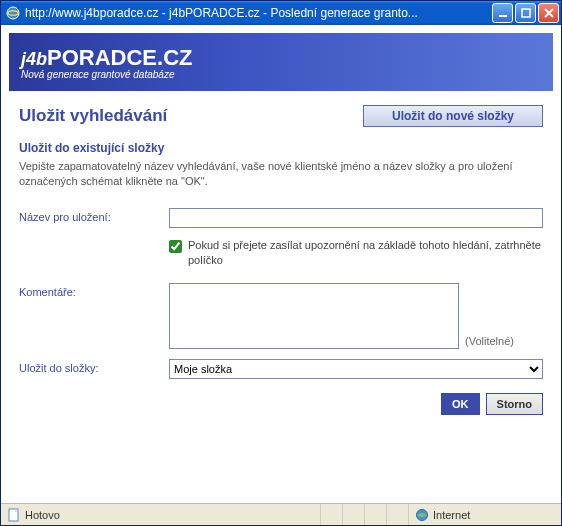  I want to click on save-new-folder-button: Uložit do nové složky, so click(453, 116).